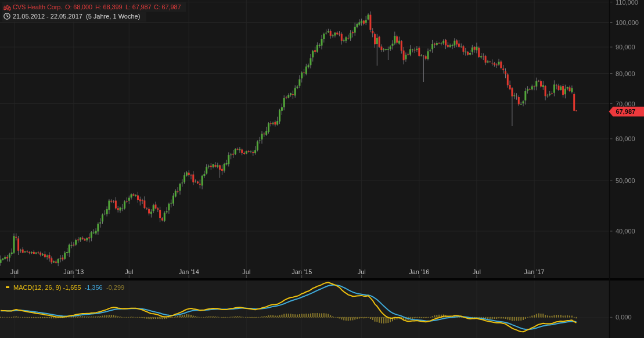 The image size is (644, 338). I want to click on svg-text: 21.05.2012 - 22.05.2017, so click(48, 16).